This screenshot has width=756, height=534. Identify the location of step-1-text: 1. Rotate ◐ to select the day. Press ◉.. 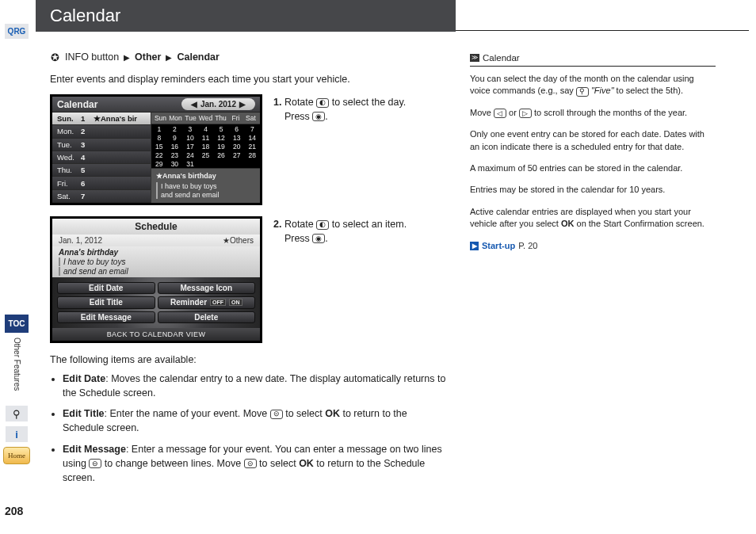
(360, 150).